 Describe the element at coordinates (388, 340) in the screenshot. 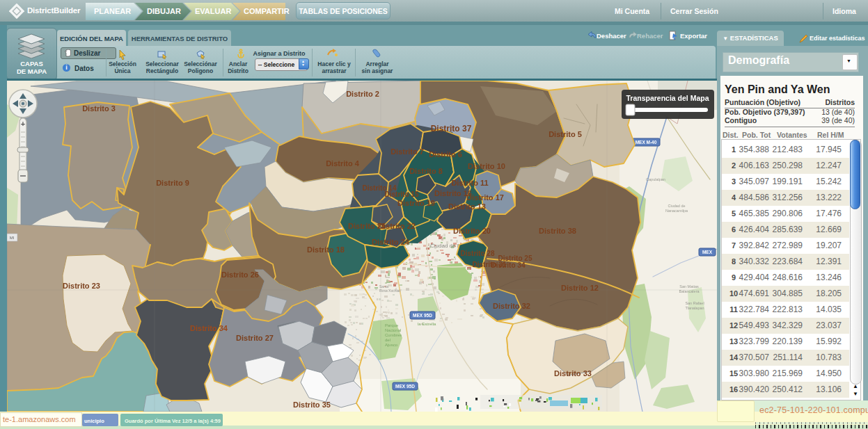

I see `svg-text: del` at that location.